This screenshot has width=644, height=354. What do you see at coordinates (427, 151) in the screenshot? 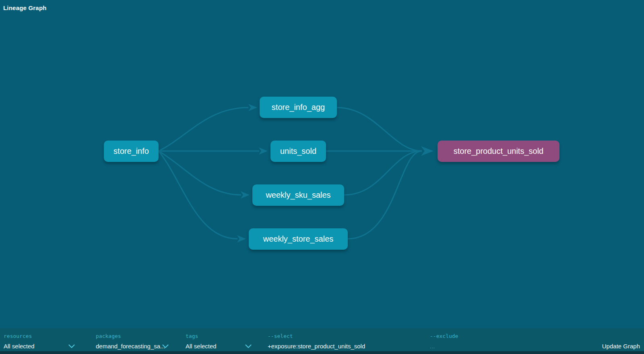
I see `arrowhead-store_product_units_sold` at bounding box center [427, 151].